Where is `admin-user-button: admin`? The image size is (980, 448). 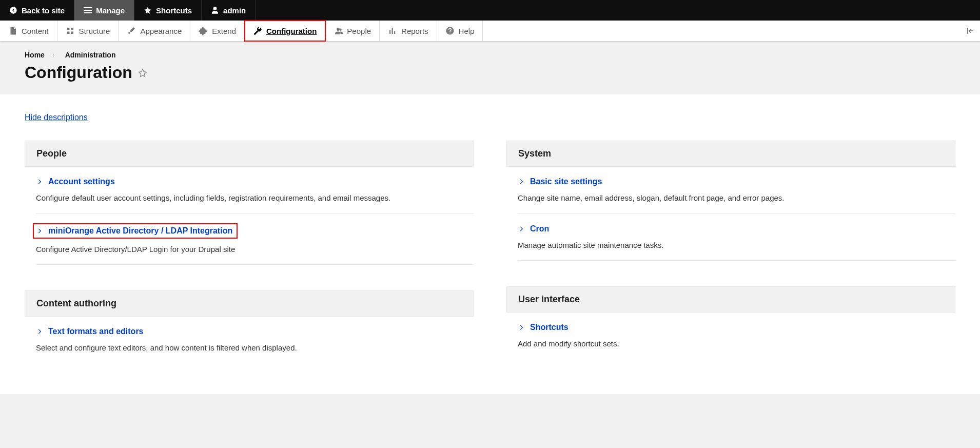
admin-user-button: admin is located at coordinates (229, 10).